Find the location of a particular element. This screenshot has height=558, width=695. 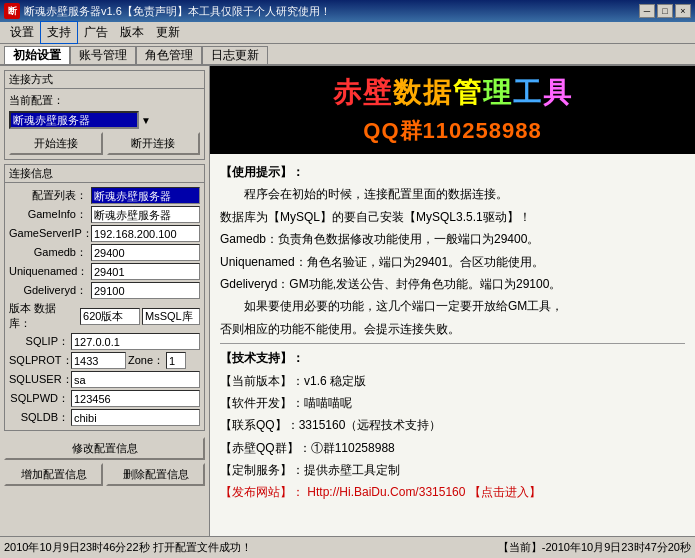

add-config-button: 增加配置信息 is located at coordinates (54, 474).